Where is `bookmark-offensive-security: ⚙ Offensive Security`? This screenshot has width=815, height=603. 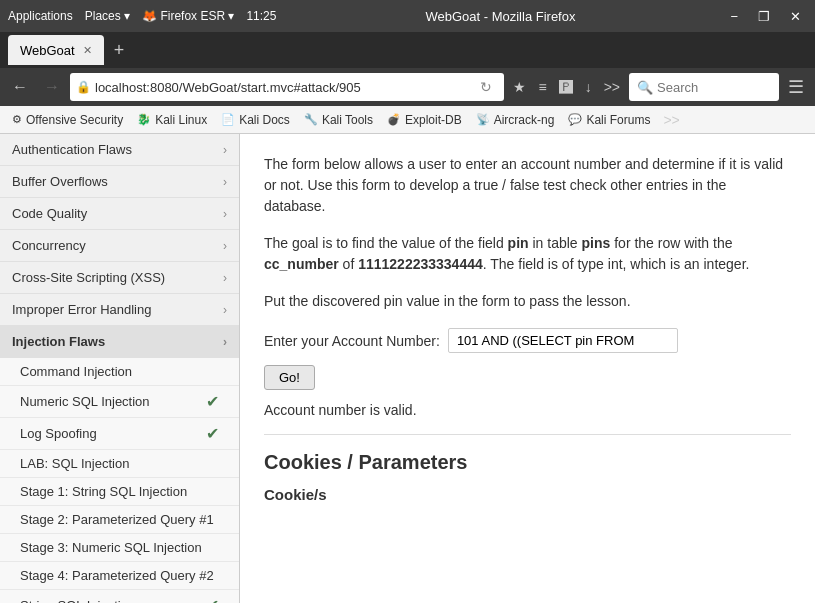 bookmark-offensive-security: ⚙ Offensive Security is located at coordinates (68, 120).